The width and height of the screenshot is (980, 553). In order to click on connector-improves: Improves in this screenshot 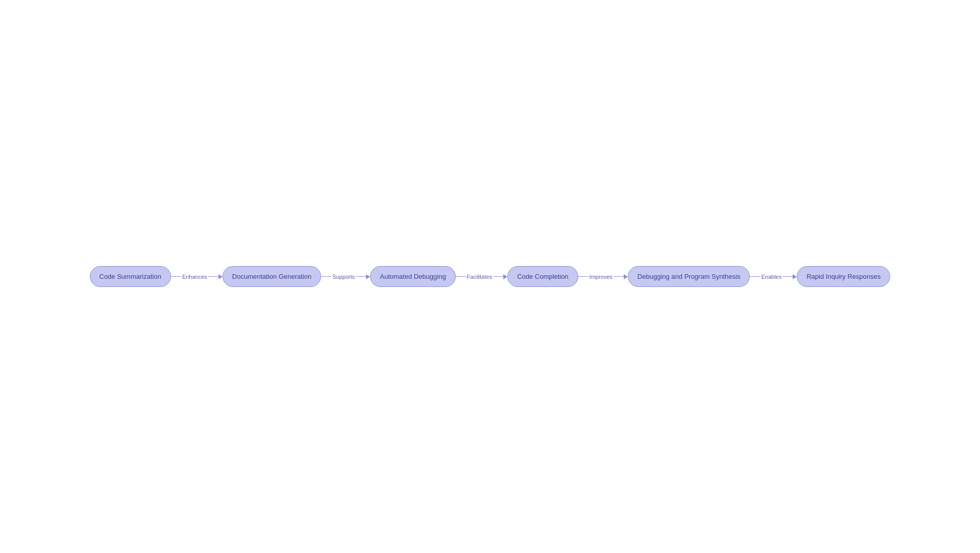, I will do `click(603, 277)`.